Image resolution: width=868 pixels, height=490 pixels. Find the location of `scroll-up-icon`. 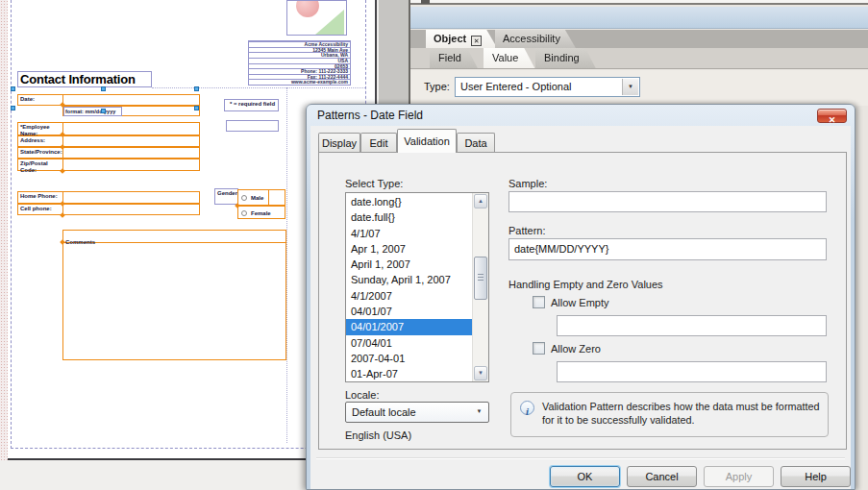

scroll-up-icon is located at coordinates (481, 202).